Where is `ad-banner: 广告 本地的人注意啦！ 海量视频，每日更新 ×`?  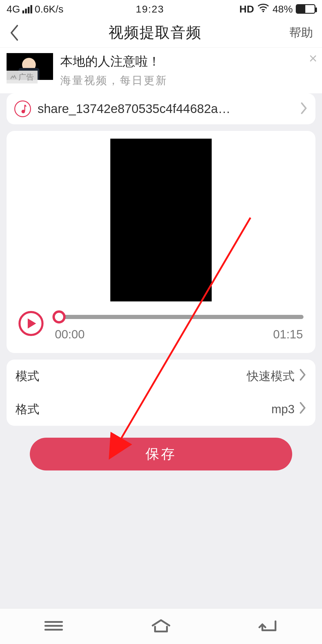 ad-banner: 广告 本地的人注意啦！ 海量视频，每日更新 × is located at coordinates (161, 70).